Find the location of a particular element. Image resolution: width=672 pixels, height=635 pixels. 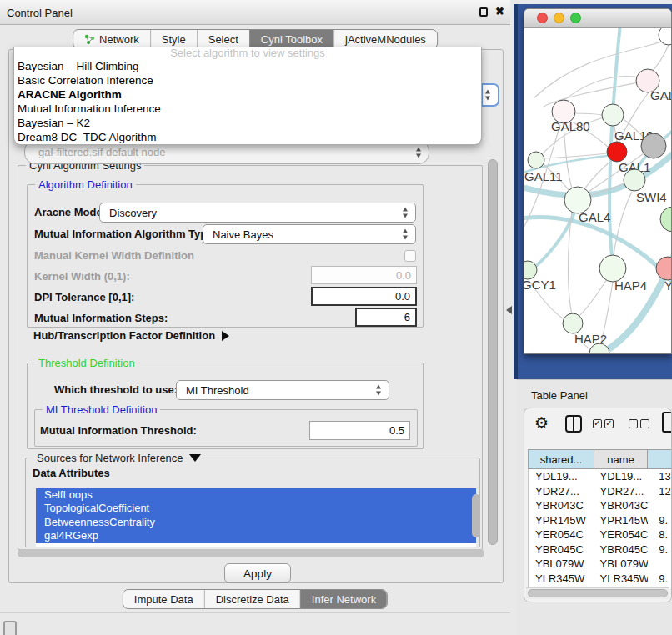

network-node-gal10 is located at coordinates (613, 115).